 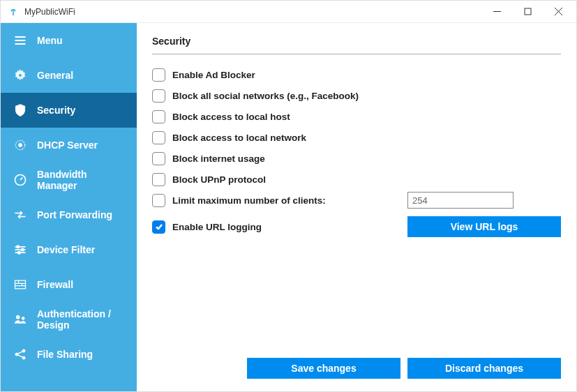 I want to click on sidebar-item-security: Security, so click(x=68, y=110).